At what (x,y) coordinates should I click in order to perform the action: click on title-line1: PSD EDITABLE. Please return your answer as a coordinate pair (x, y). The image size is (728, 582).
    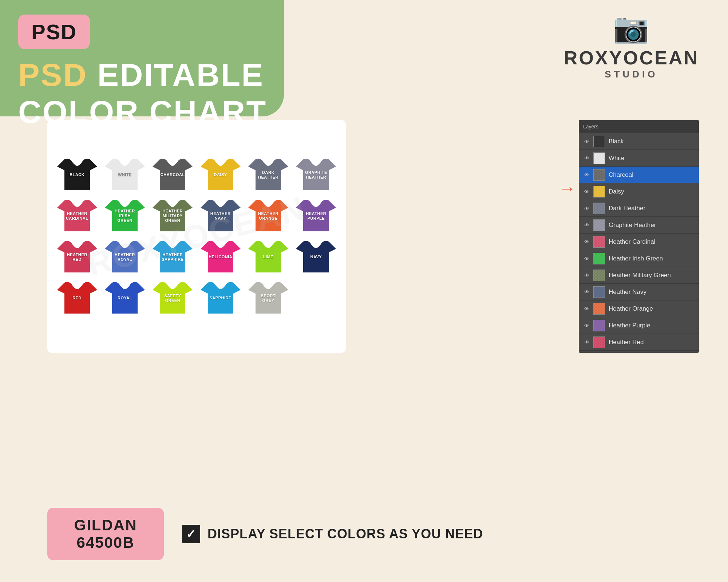
    Looking at the image, I should click on (143, 75).